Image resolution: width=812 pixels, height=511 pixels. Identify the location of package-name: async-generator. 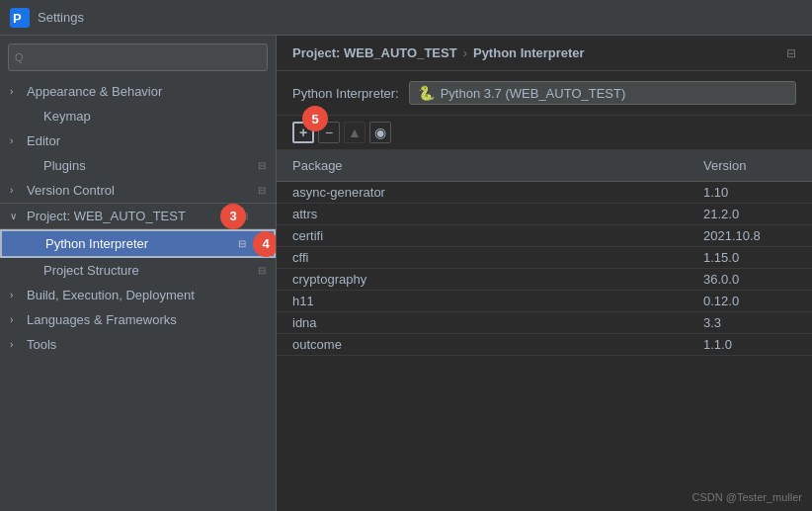
(485, 192).